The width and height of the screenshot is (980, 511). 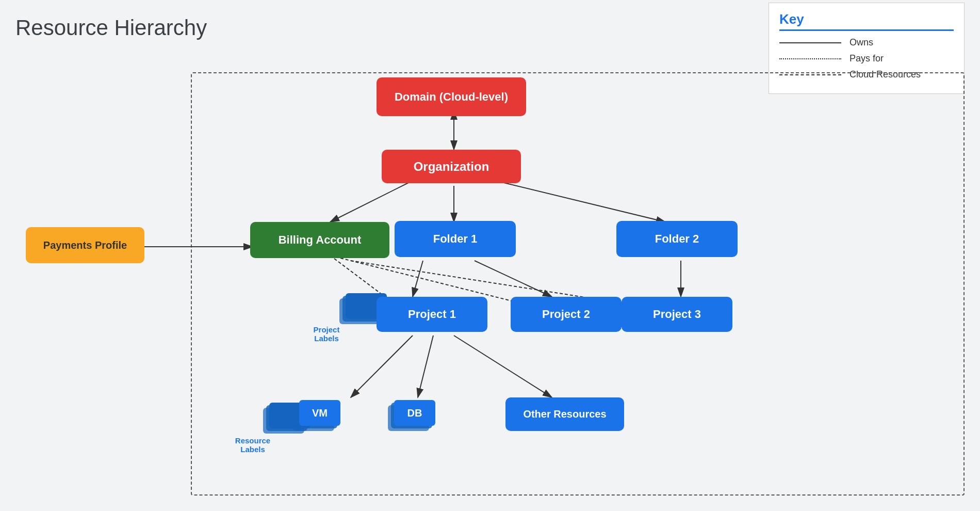 I want to click on project1-node: Project 1, so click(x=432, y=314).